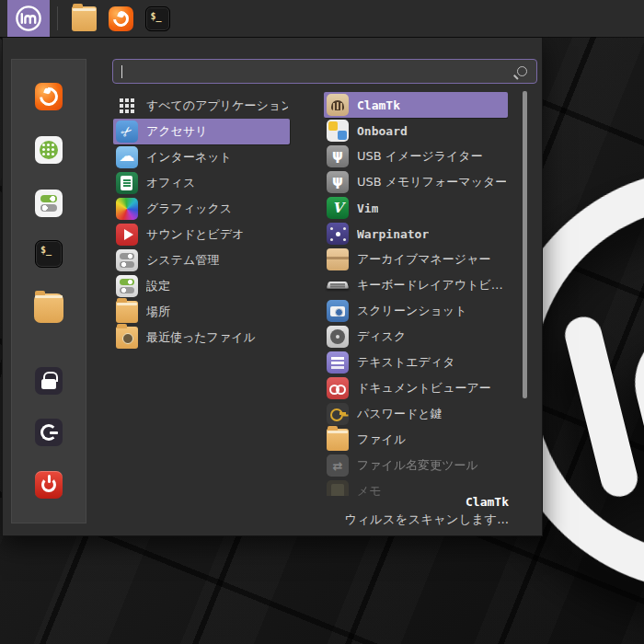  Describe the element at coordinates (127, 338) in the screenshot. I see `folder-recent-icon` at that location.